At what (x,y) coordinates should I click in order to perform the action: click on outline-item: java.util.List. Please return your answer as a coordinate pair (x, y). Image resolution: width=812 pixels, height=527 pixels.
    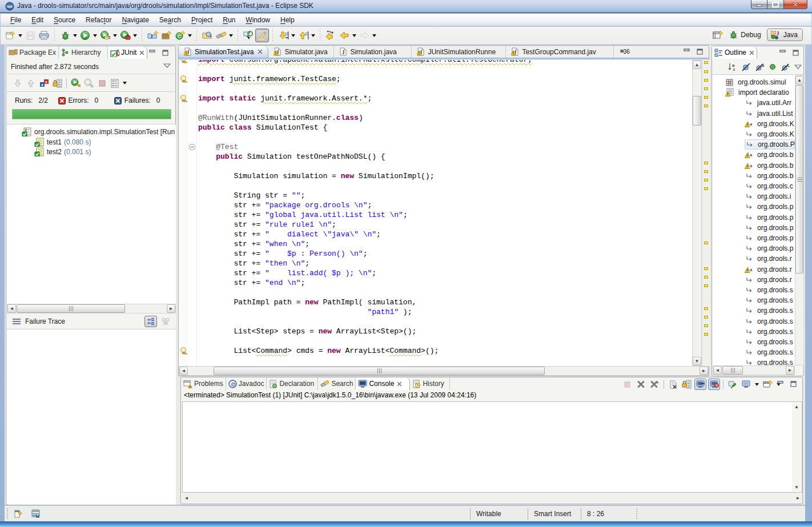
    Looking at the image, I should click on (770, 114).